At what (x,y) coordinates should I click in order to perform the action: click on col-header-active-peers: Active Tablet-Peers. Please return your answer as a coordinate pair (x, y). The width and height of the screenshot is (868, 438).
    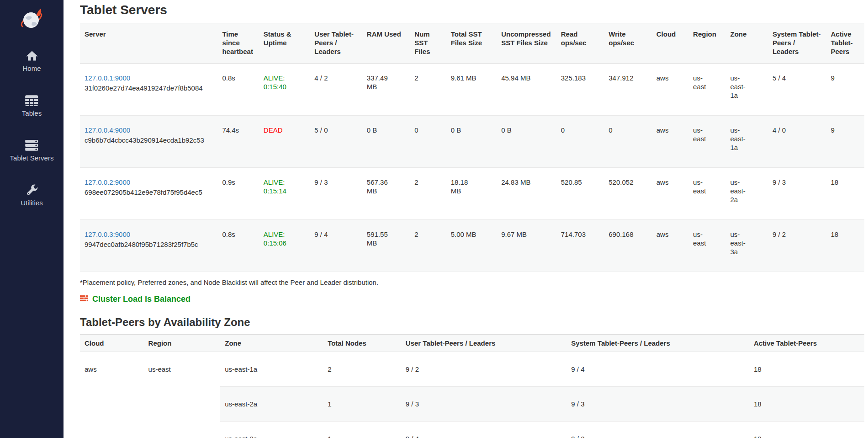
    Looking at the image, I should click on (807, 343).